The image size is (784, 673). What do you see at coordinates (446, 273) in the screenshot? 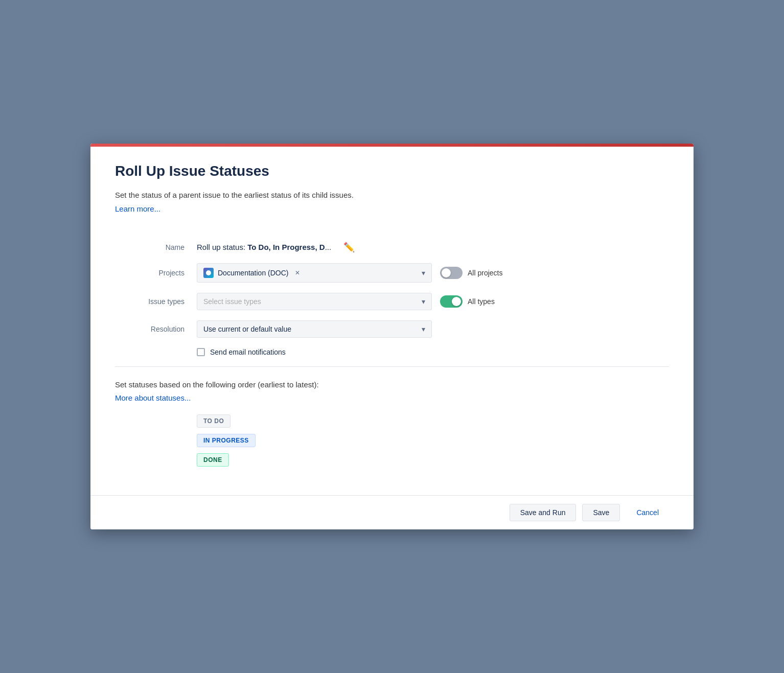
I see `projects-toggle-thumb` at bounding box center [446, 273].